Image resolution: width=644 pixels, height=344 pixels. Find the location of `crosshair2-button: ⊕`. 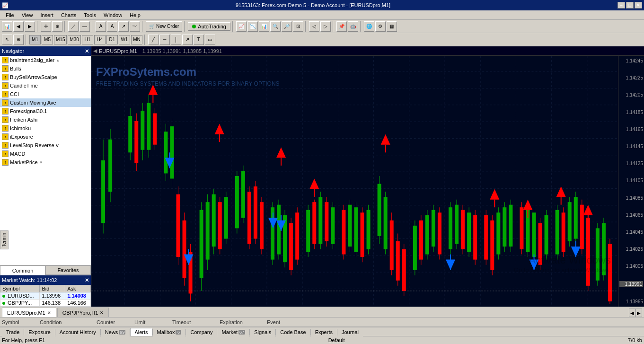

crosshair2-button: ⊕ is located at coordinates (57, 26).